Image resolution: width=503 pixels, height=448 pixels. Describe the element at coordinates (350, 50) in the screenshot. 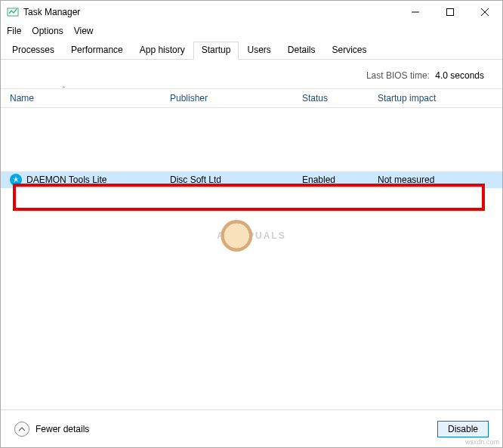

I see `tab-services: Services` at that location.